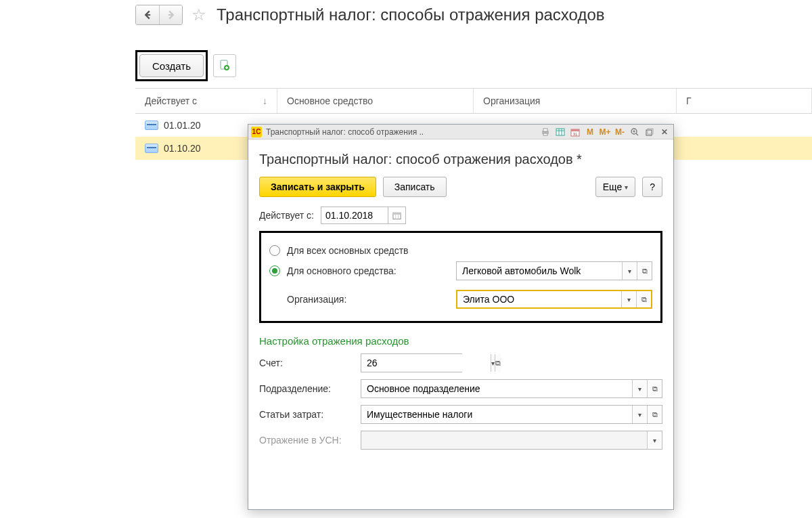 Image resolution: width=812 pixels, height=518 pixels. What do you see at coordinates (318, 187) in the screenshot?
I see `save-and-close-button: Записать и закрыть` at bounding box center [318, 187].